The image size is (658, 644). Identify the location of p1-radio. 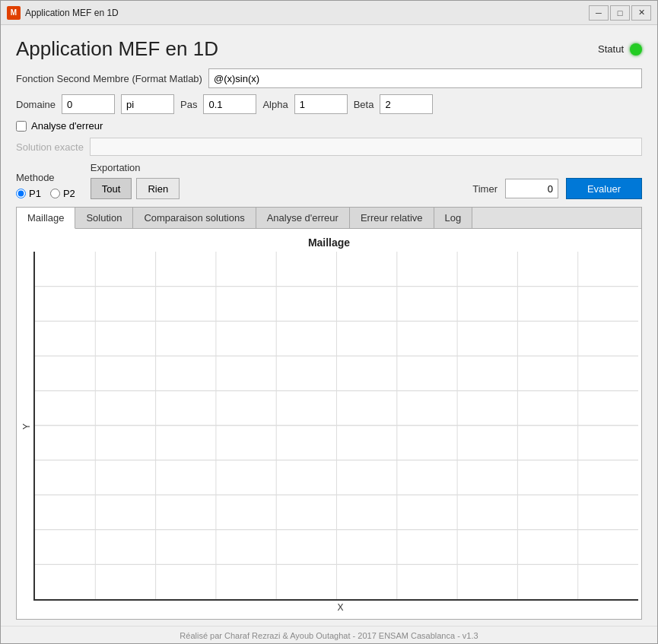
(21, 193).